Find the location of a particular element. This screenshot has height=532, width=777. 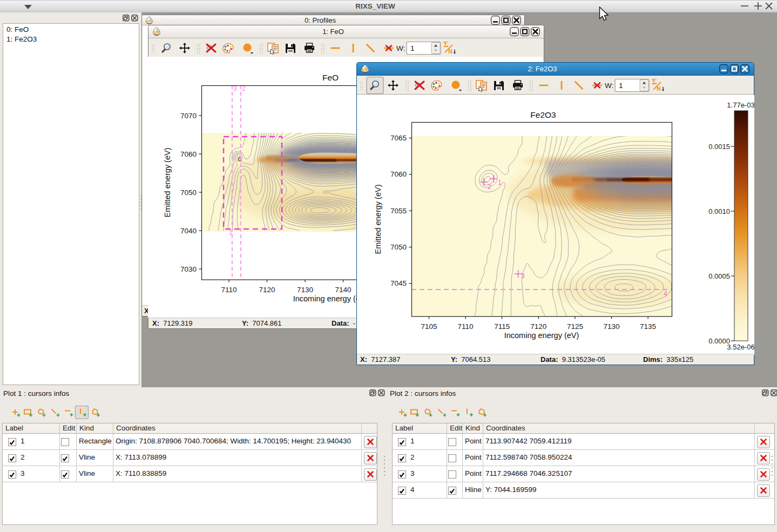

svg-text: 7070 is located at coordinates (188, 116).